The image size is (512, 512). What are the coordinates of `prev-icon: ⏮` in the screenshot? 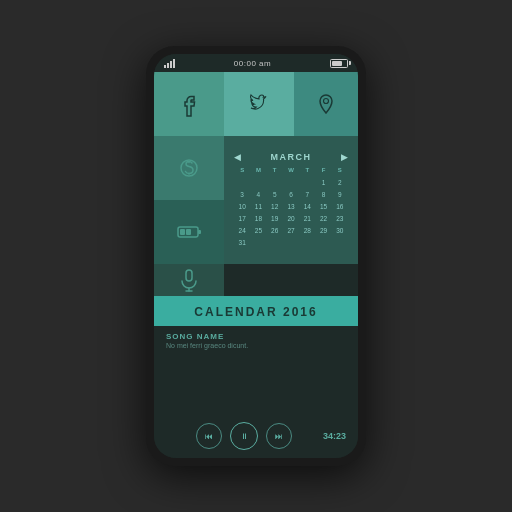 It's located at (209, 436).